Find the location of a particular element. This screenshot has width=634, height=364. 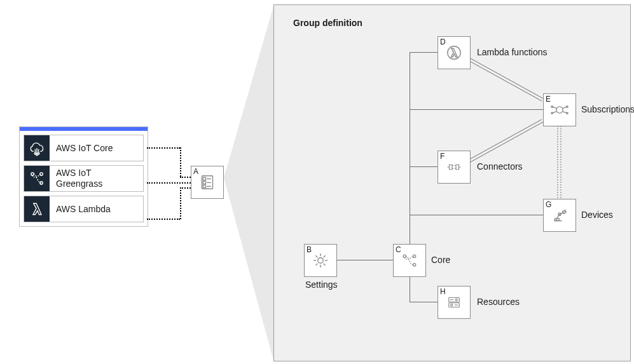

node-label: Connectors is located at coordinates (500, 166).